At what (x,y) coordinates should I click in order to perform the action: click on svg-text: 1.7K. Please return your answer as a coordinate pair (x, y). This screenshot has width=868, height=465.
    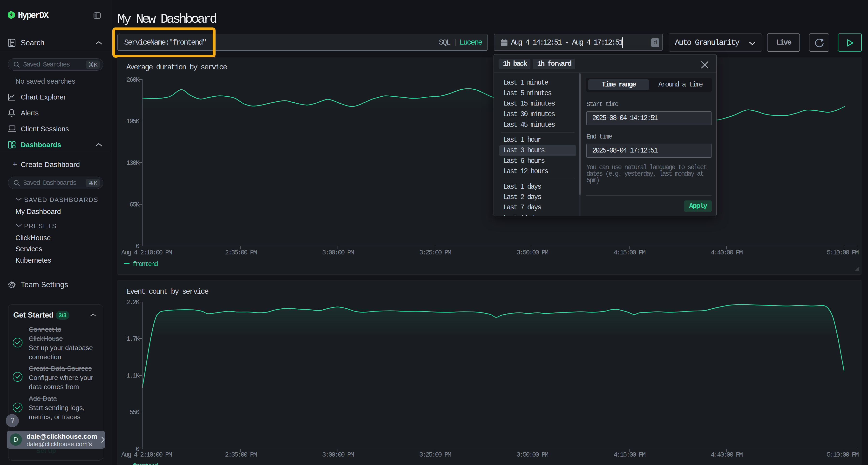
    Looking at the image, I should click on (133, 339).